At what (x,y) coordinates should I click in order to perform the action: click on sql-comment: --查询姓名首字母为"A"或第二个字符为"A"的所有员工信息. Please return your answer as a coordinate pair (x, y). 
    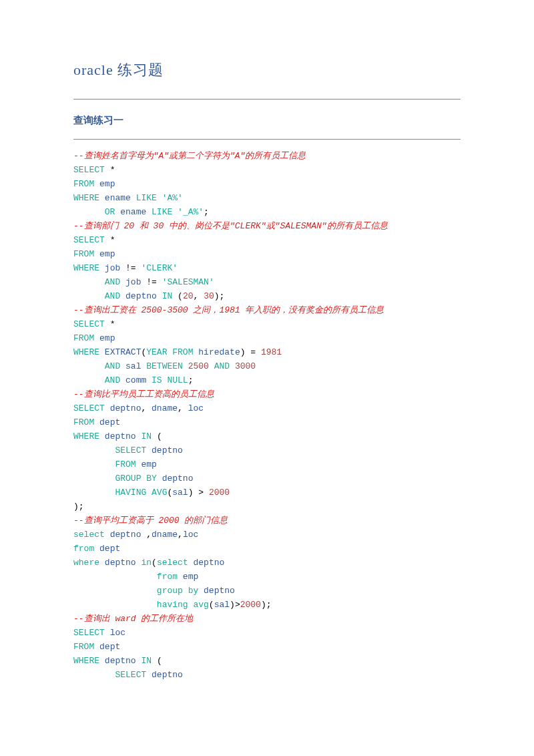
    Looking at the image, I should click on (190, 156).